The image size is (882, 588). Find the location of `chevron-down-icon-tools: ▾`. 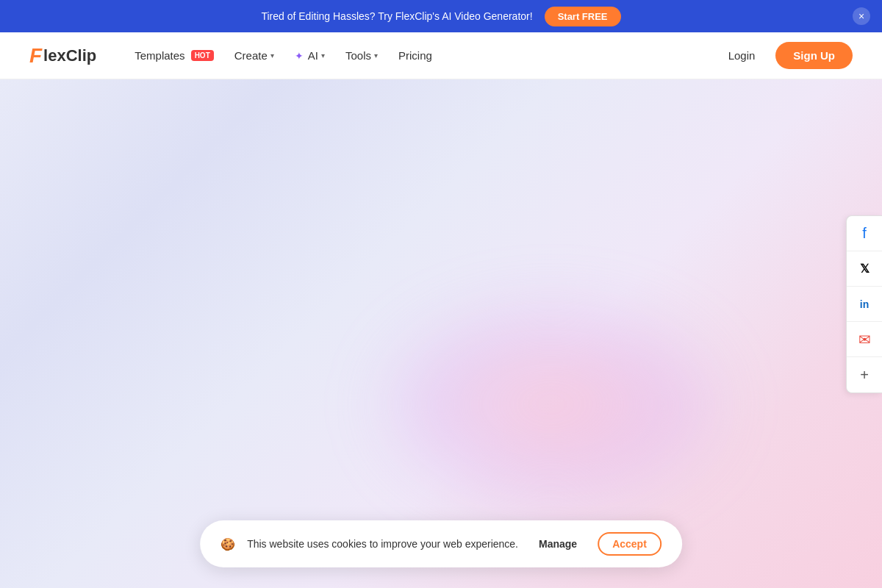

chevron-down-icon-tools: ▾ is located at coordinates (376, 56).